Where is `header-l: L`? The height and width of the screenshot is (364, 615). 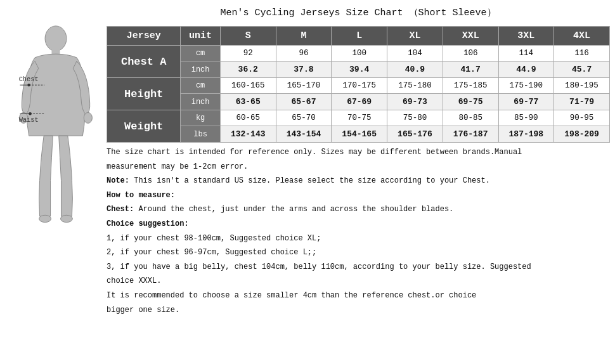 header-l: L is located at coordinates (359, 36).